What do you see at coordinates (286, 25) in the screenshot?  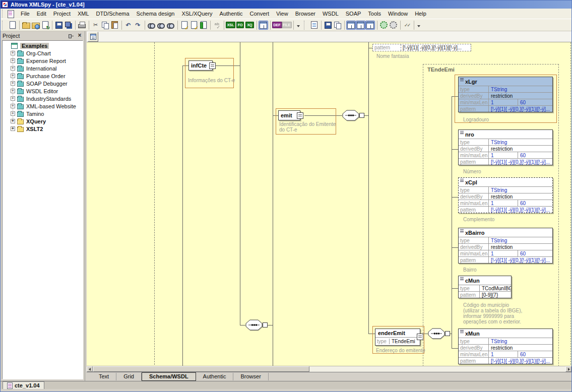 I see `goto-file-button: FILE` at bounding box center [286, 25].